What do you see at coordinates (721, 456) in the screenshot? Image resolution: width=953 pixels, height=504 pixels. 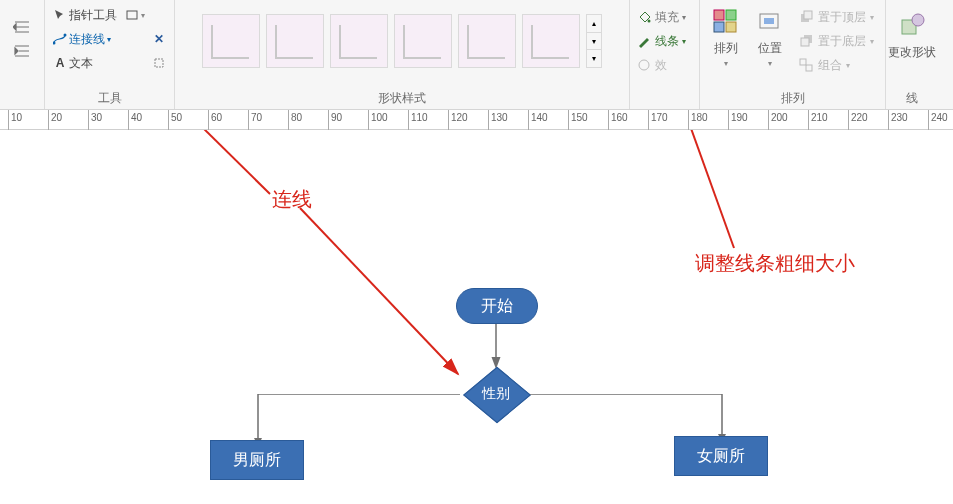 I see `flowchart-female-node: 女厕所` at bounding box center [721, 456].